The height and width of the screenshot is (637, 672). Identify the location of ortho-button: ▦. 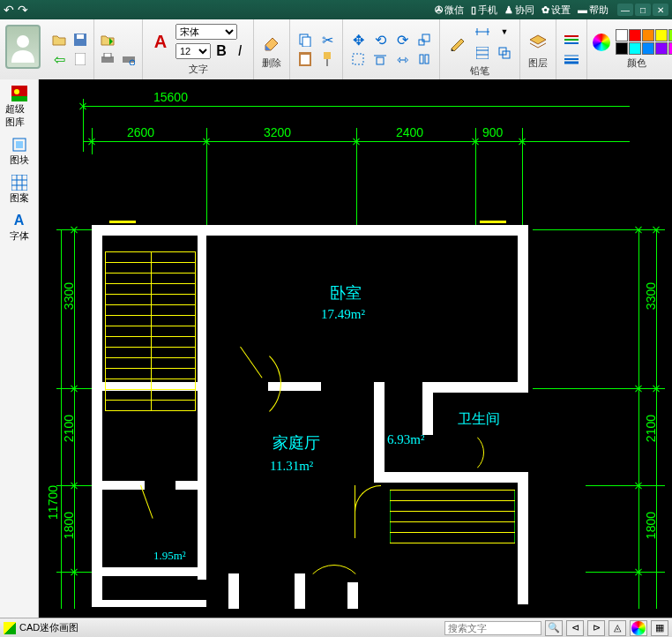
(660, 628).